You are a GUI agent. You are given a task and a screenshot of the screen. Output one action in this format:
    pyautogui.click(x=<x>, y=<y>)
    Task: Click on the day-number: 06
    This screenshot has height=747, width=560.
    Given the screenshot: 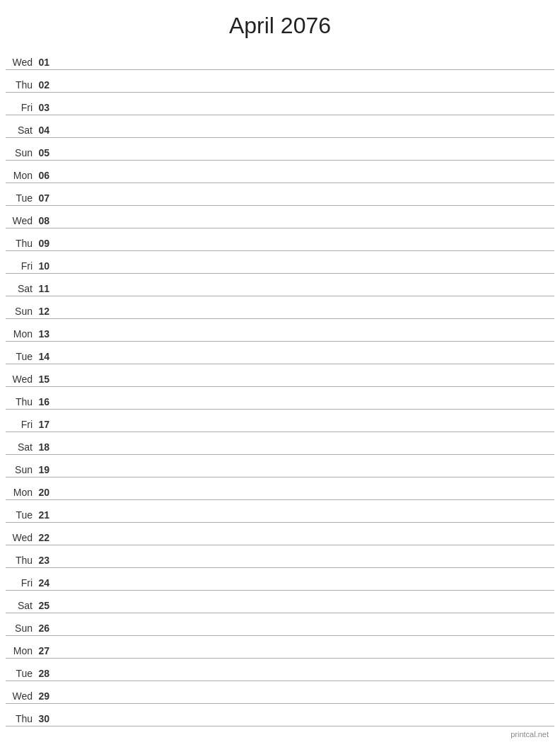 What is the action you would take?
    pyautogui.click(x=45, y=175)
    